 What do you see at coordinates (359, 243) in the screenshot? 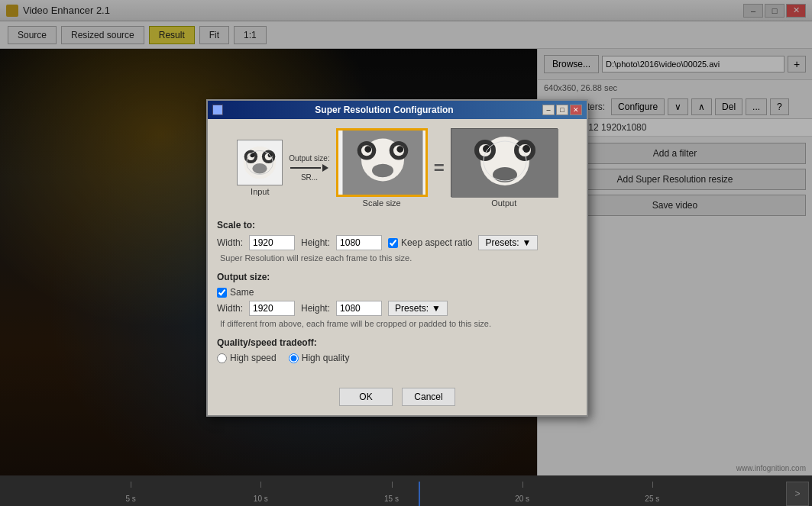
I see `scale-height-input` at bounding box center [359, 243].